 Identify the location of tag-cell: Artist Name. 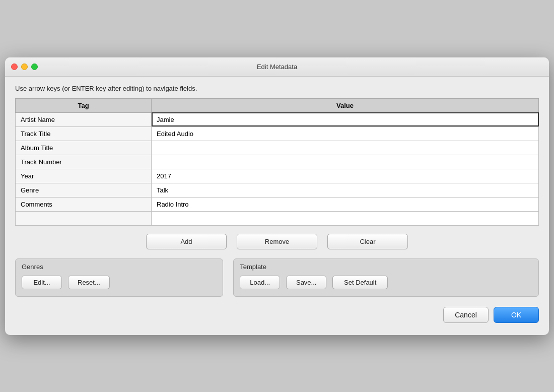
(84, 119).